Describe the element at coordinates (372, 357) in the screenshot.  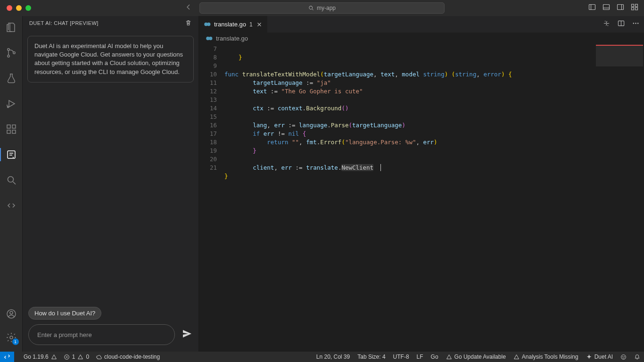
I see `tab-size: Tab Size: 4` at that location.